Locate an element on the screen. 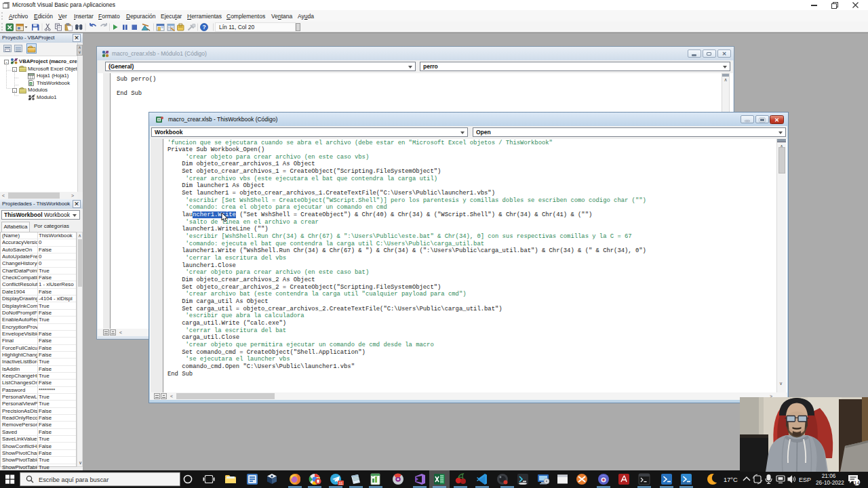  svg-text: 21:06 is located at coordinates (829, 476).